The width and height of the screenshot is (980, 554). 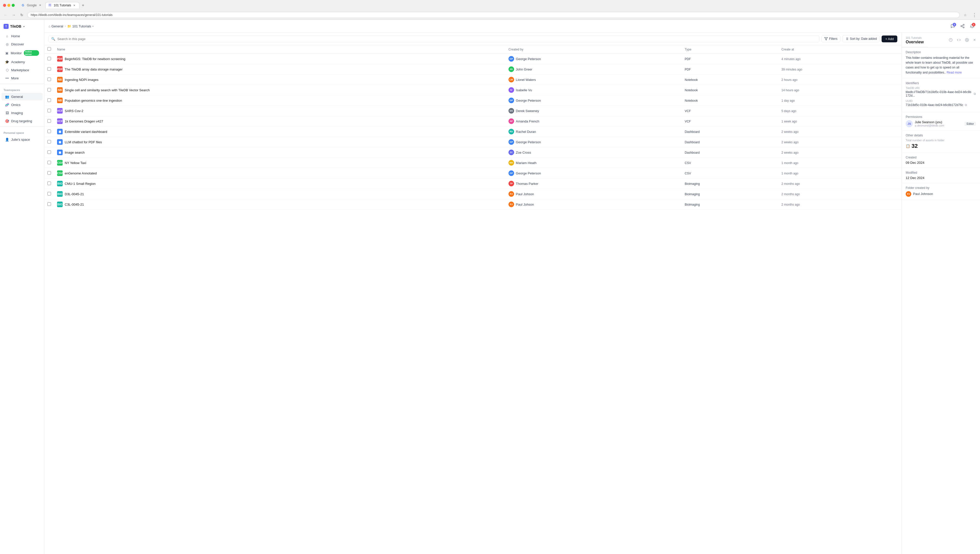 I want to click on table-row: NB Ingesting NDPI images LW Lionel Water…, so click(x=473, y=80).